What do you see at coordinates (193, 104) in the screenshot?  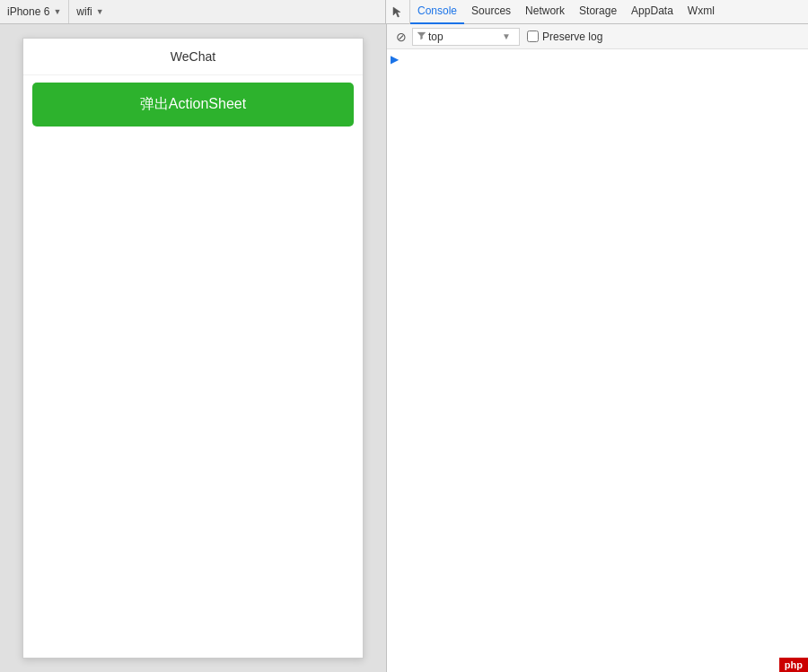 I see `action-sheet-button: 弹出ActionSheet` at bounding box center [193, 104].